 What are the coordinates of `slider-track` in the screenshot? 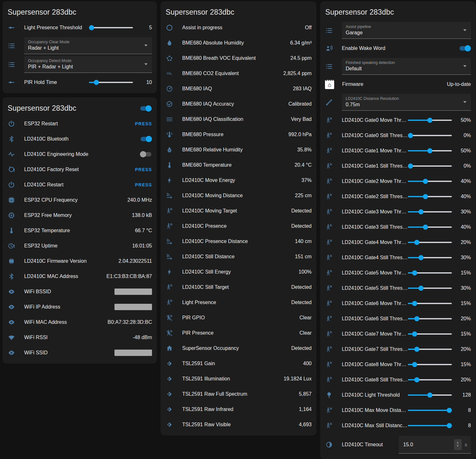 It's located at (111, 28).